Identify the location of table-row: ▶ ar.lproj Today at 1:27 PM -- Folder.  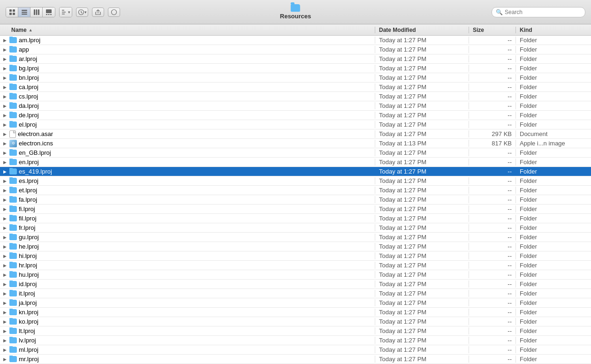
(296, 59).